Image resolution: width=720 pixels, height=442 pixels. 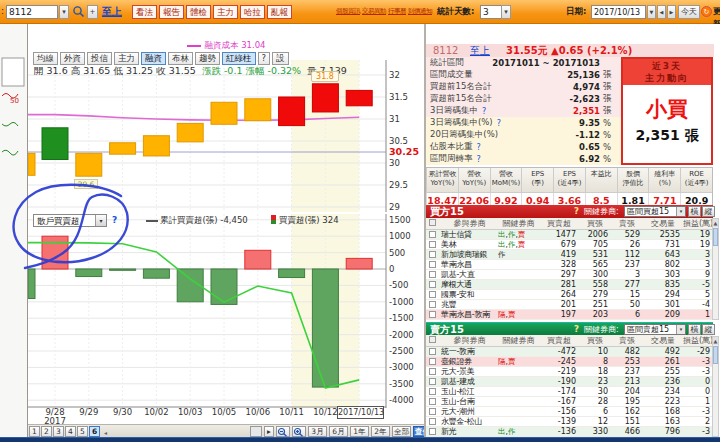 What do you see at coordinates (198, 12) in the screenshot?
I see `toolbar-button-體檢: 體檢` at bounding box center [198, 12].